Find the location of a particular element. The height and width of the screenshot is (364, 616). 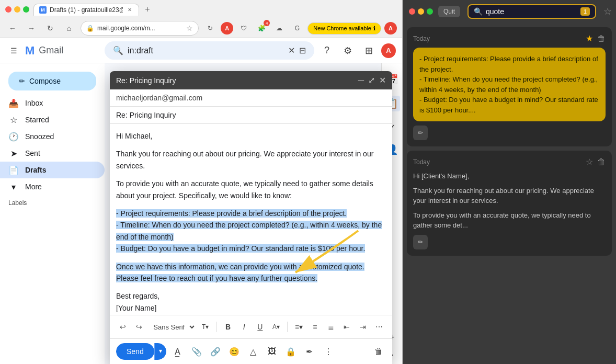

right-close-button is located at coordinates (412, 12).